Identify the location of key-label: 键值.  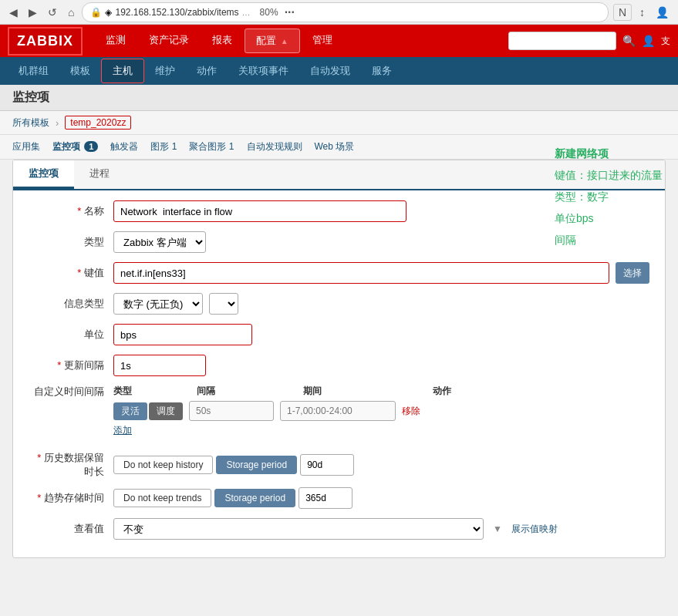
(71, 273).